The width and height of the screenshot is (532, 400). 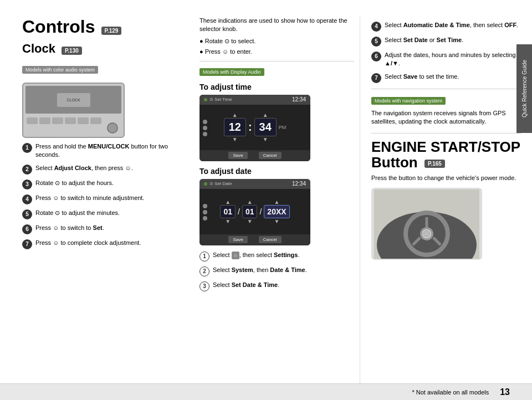 I want to click on hours-up-arrow: ▲, so click(x=235, y=115).